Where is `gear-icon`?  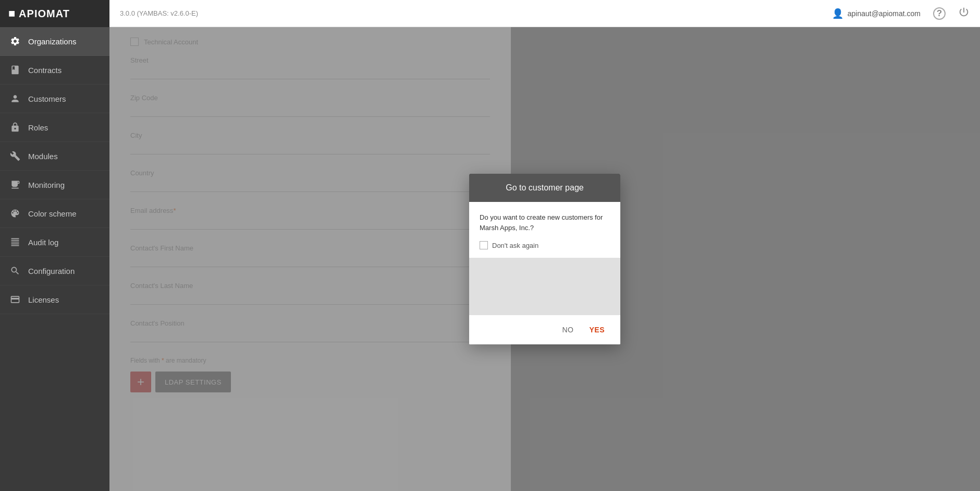
gear-icon is located at coordinates (15, 41).